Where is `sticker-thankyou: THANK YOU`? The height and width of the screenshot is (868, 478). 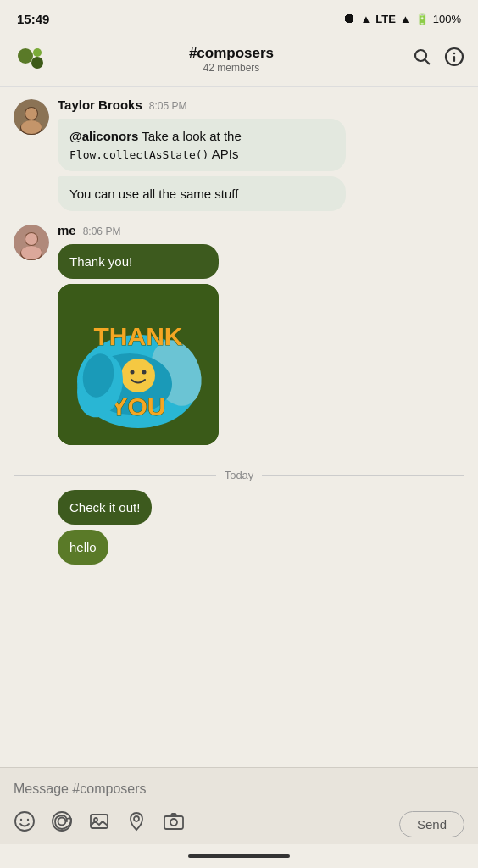
sticker-thankyou: THANK YOU is located at coordinates (138, 364).